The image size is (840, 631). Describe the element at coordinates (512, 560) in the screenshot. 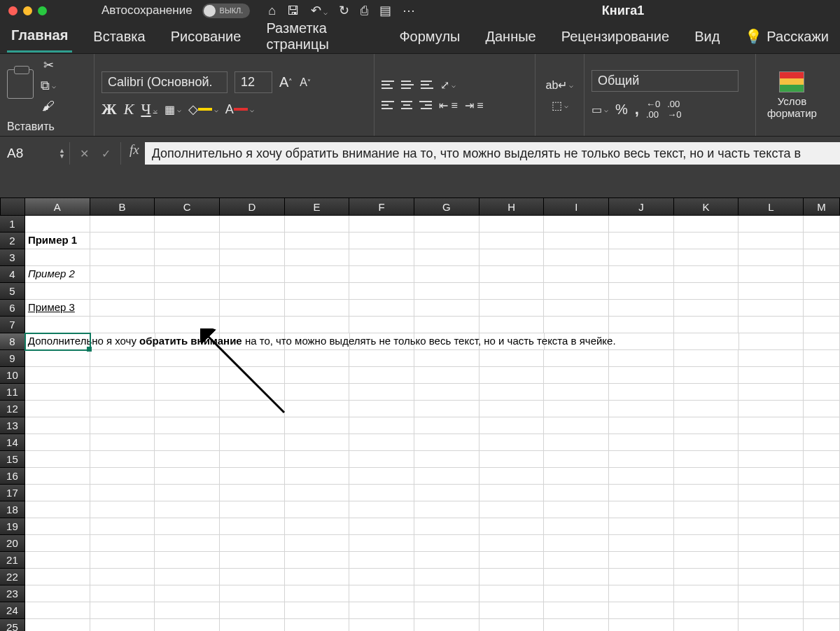

I see `cell-H21` at that location.